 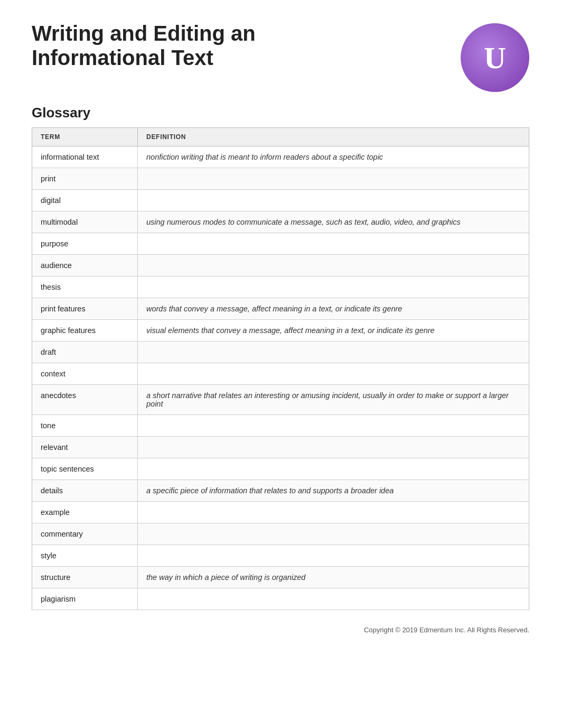 What do you see at coordinates (280, 113) in the screenshot?
I see `glossary-section-title: Glossary` at bounding box center [280, 113].